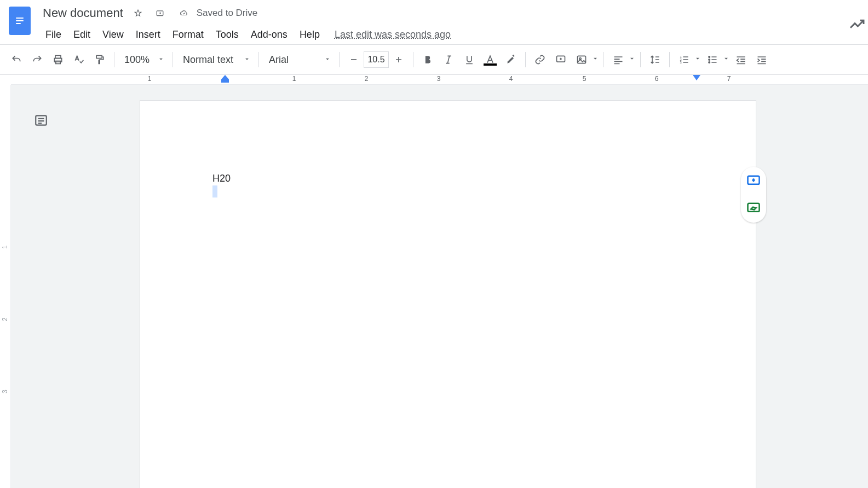  What do you see at coordinates (448, 185) in the screenshot?
I see `page-content: H20` at bounding box center [448, 185].